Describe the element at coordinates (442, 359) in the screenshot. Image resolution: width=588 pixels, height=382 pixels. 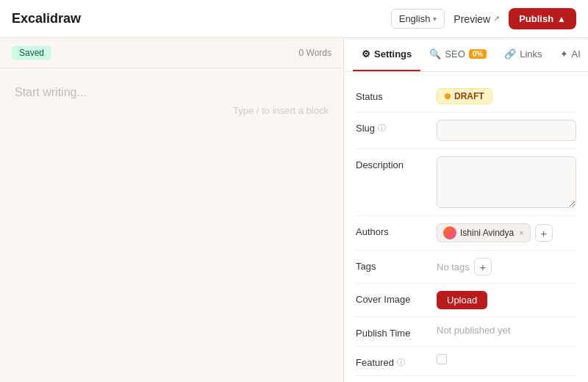
I see `featured-checkbox` at that location.